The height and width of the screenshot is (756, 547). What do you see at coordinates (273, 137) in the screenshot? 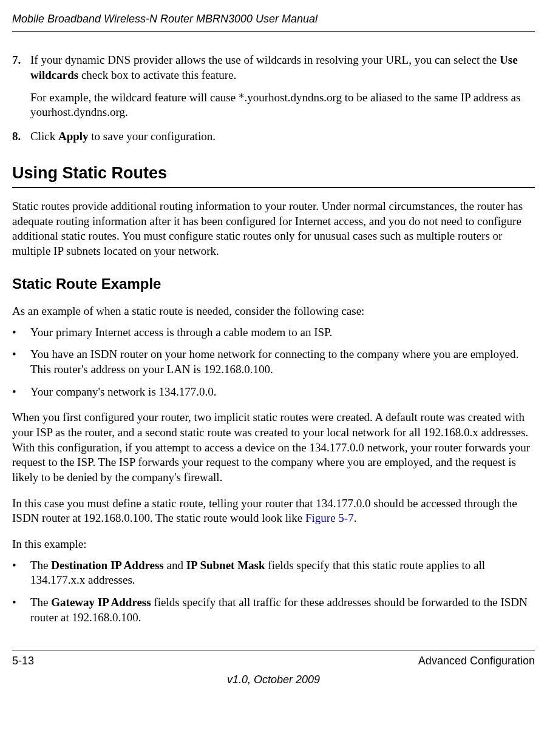
I see `step-8: 8. Click Apply to save your configuratio…` at bounding box center [273, 137].